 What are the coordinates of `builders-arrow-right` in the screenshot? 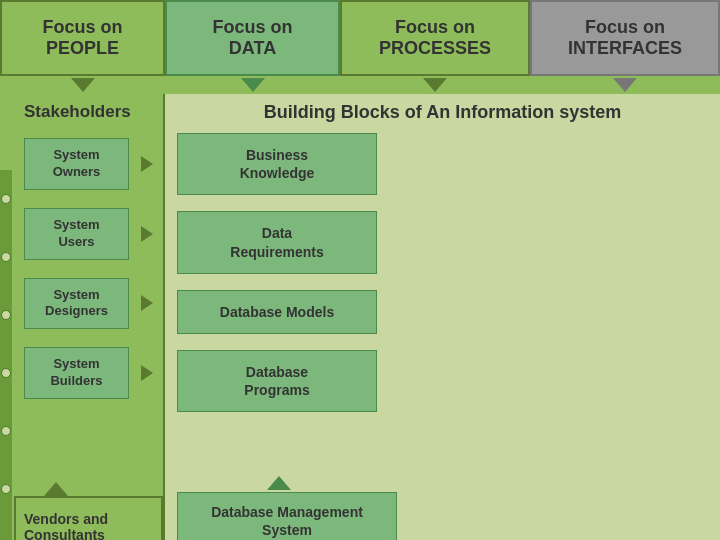 It's located at (147, 373).